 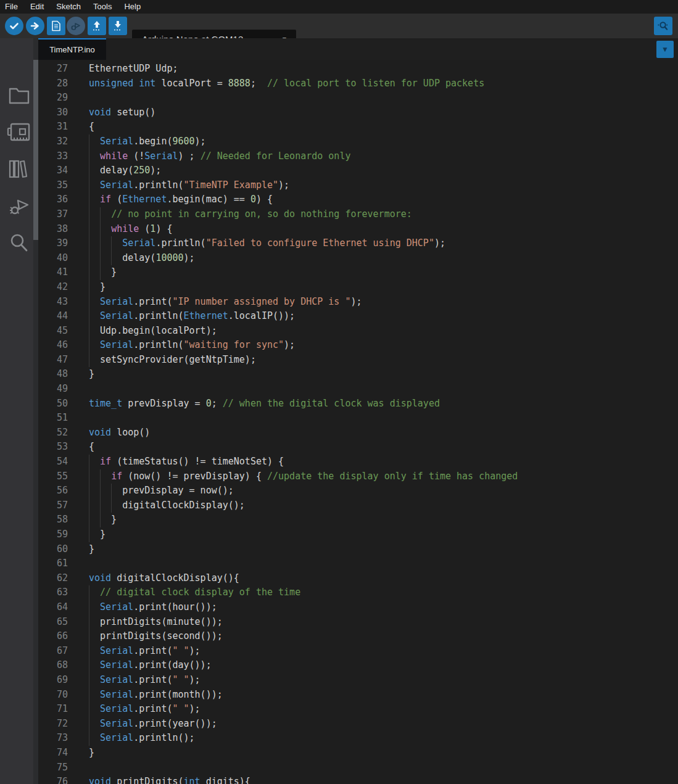 What do you see at coordinates (125, 171) in the screenshot?
I see `code-text: delay(250);` at bounding box center [125, 171].